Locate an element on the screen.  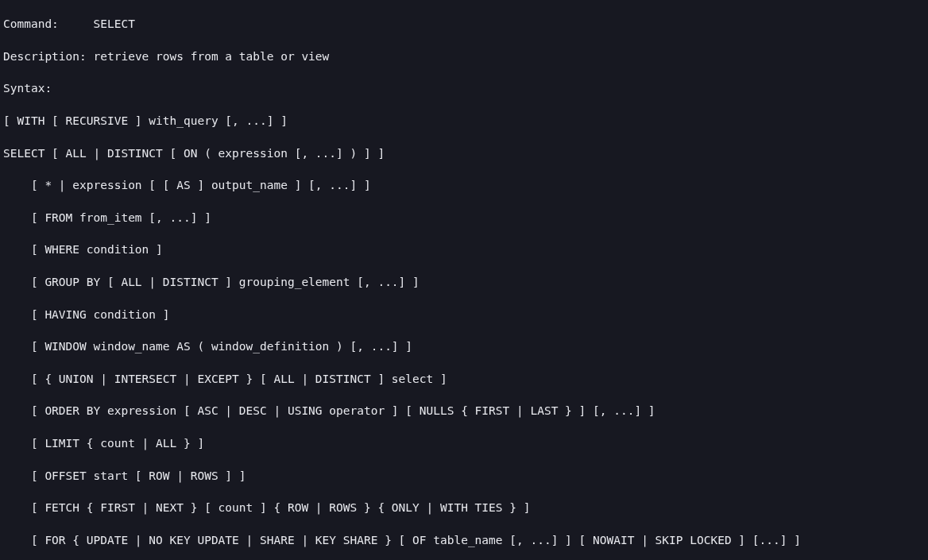
syntax-line: [ FROM from_item [, ...] ] is located at coordinates (464, 218).